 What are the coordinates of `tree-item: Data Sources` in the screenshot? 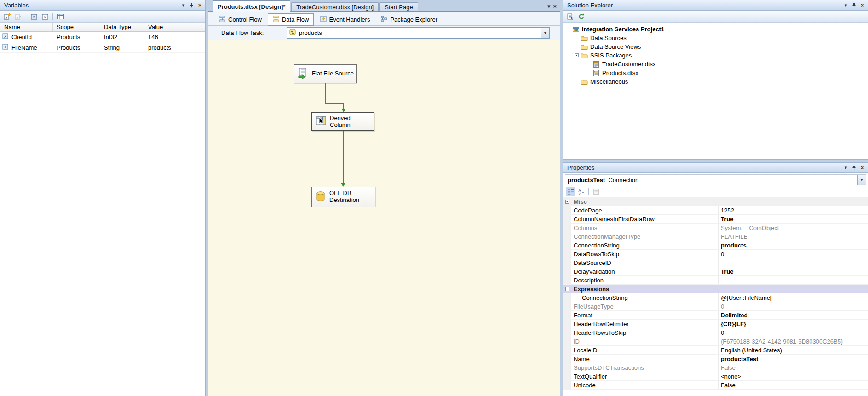 It's located at (716, 38).